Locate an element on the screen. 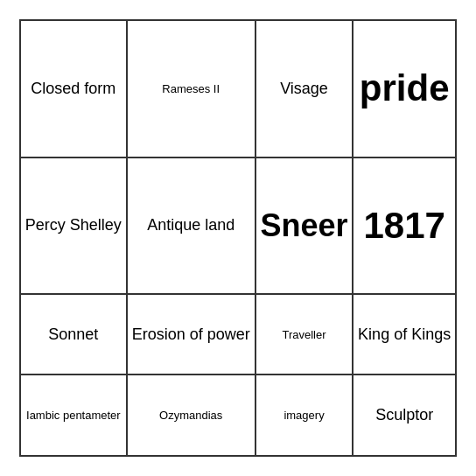 The height and width of the screenshot is (476, 476). cell-3-2: imagery is located at coordinates (304, 415).